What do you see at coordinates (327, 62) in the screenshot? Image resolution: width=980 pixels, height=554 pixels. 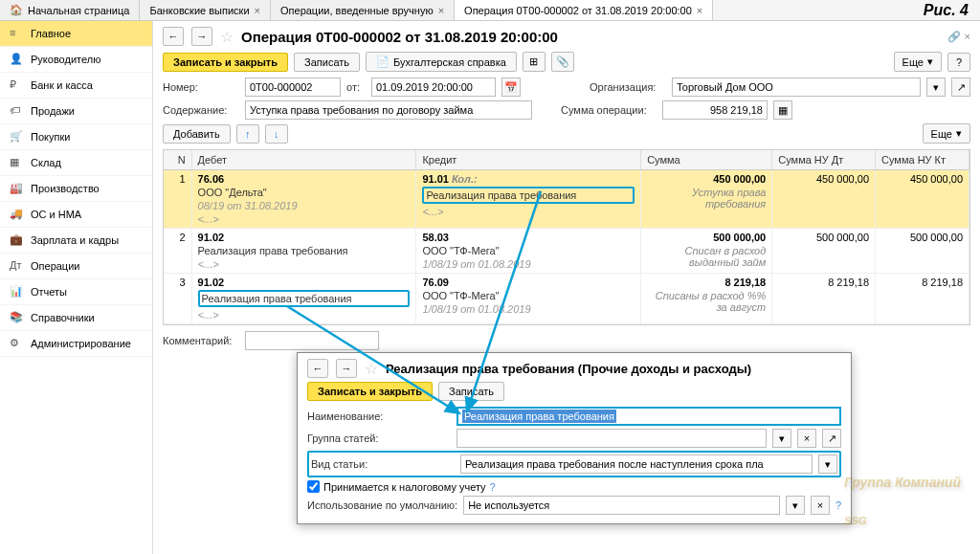 I see `save-button: Записать` at bounding box center [327, 62].